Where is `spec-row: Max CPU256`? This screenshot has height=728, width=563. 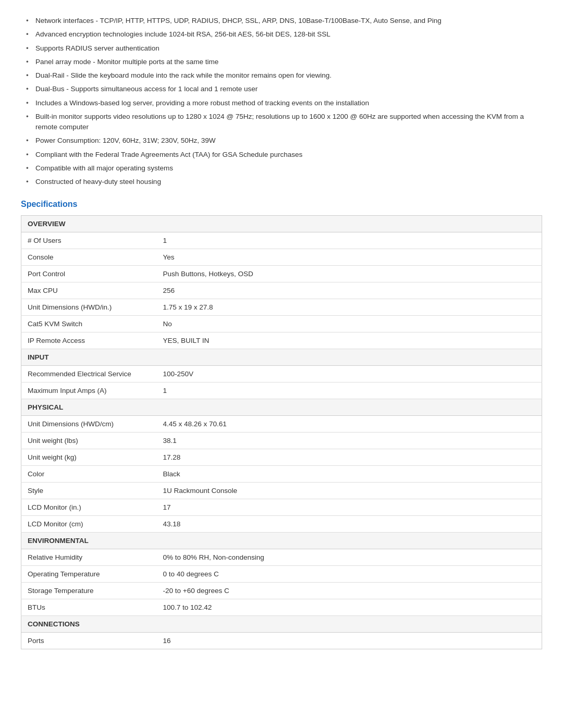
spec-row: Max CPU256 is located at coordinates (282, 291).